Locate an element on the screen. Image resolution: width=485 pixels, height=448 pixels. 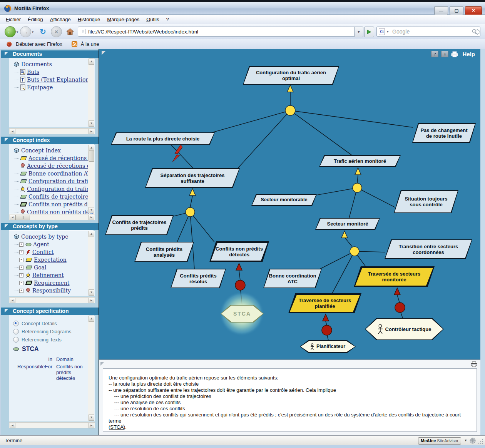
tree-item-link: Bonne coordination ATC is located at coordinates (61, 174).